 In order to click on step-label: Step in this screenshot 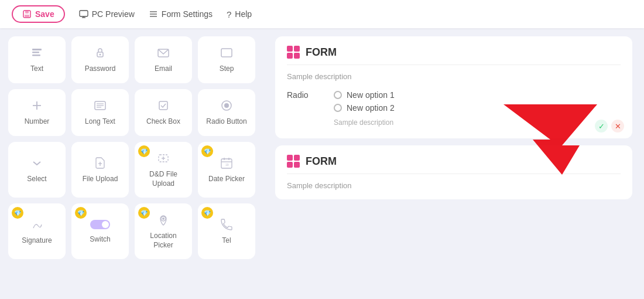, I will do `click(227, 69)`.